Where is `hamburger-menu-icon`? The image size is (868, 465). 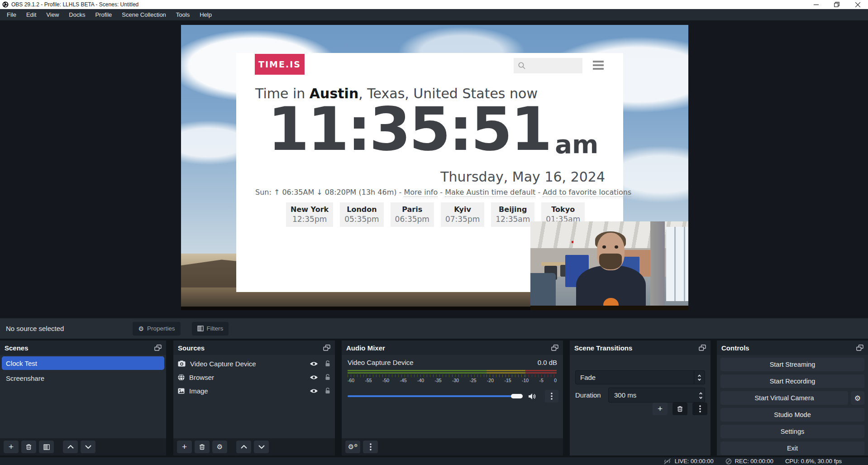 hamburger-menu-icon is located at coordinates (598, 65).